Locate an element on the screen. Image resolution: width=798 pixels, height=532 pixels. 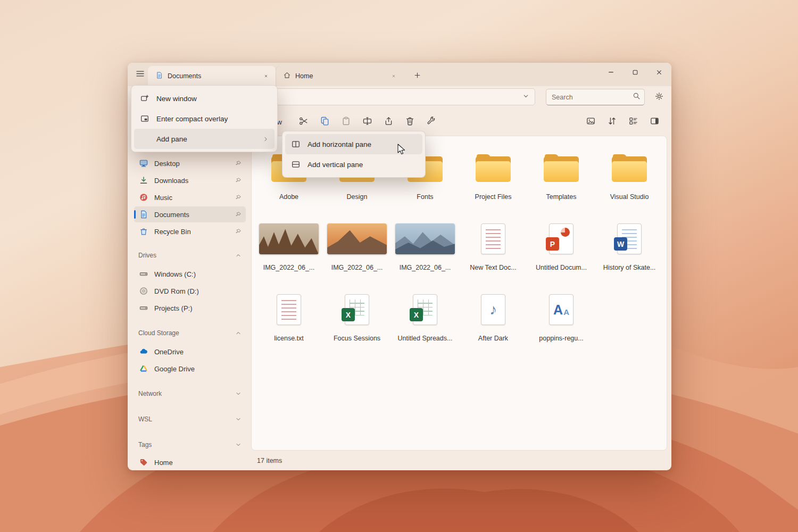
sidebar-item-google-drive: Google Drive is located at coordinates (190, 369).